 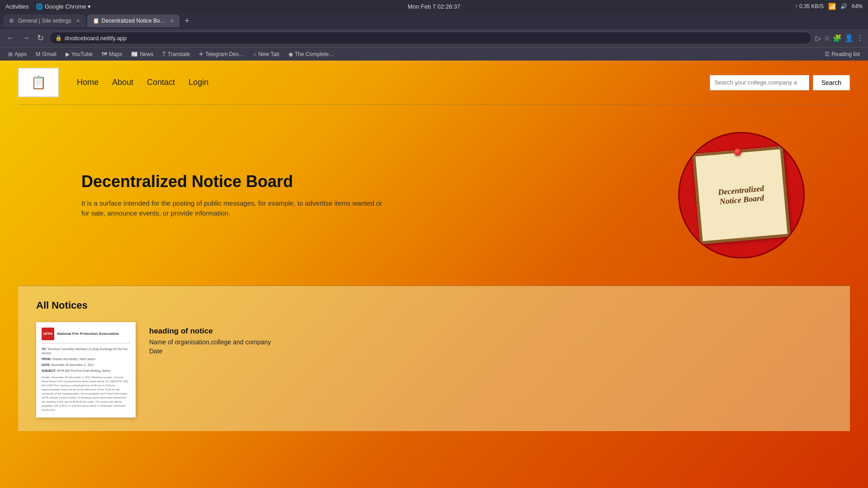 I want to click on hero-text: Decentralized Notice Board It is a surfa…, so click(x=235, y=195).